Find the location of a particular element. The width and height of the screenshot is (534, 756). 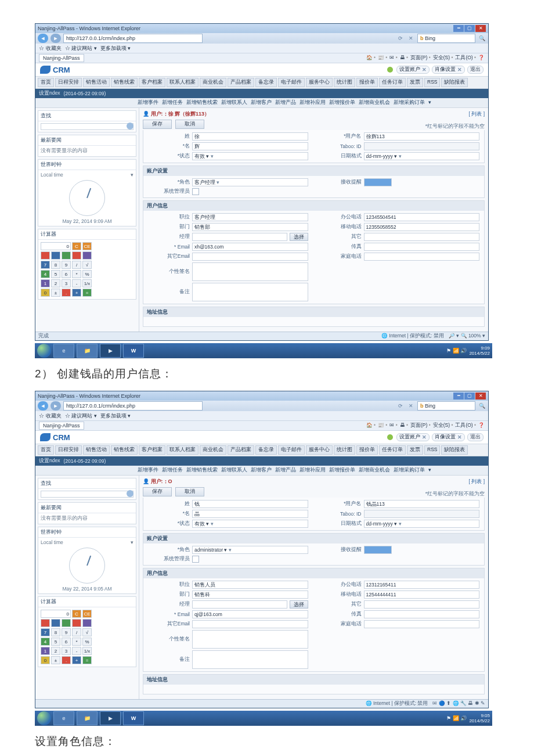

cmd-feed-2: 📰 is located at coordinates (383, 426).